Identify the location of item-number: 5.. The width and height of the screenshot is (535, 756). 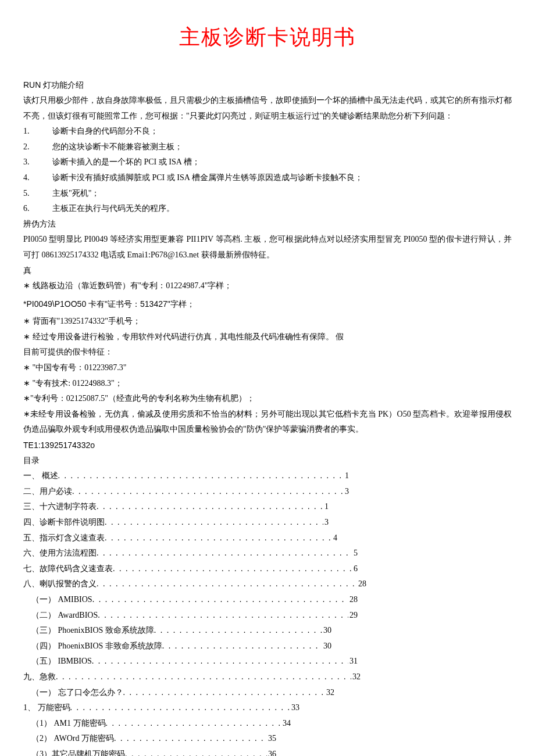
(38, 194).